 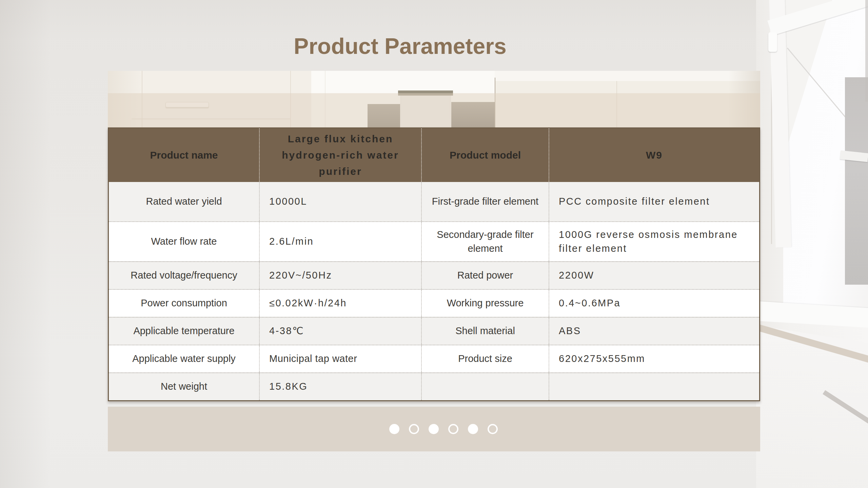 I want to click on spec-label: Applicable temperature, so click(x=184, y=331).